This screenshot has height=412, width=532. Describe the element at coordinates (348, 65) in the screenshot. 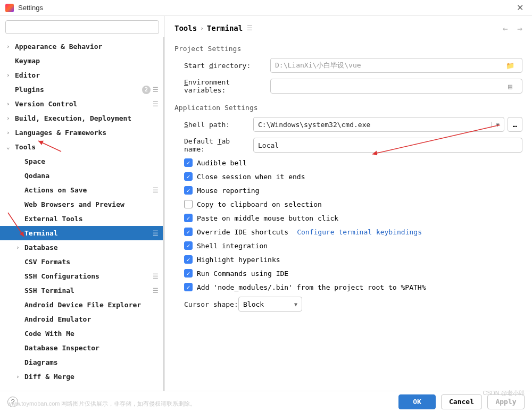

I see `row-start-dir: Start directory: D:\LianXi\小白毕设\vue 📁` at that location.